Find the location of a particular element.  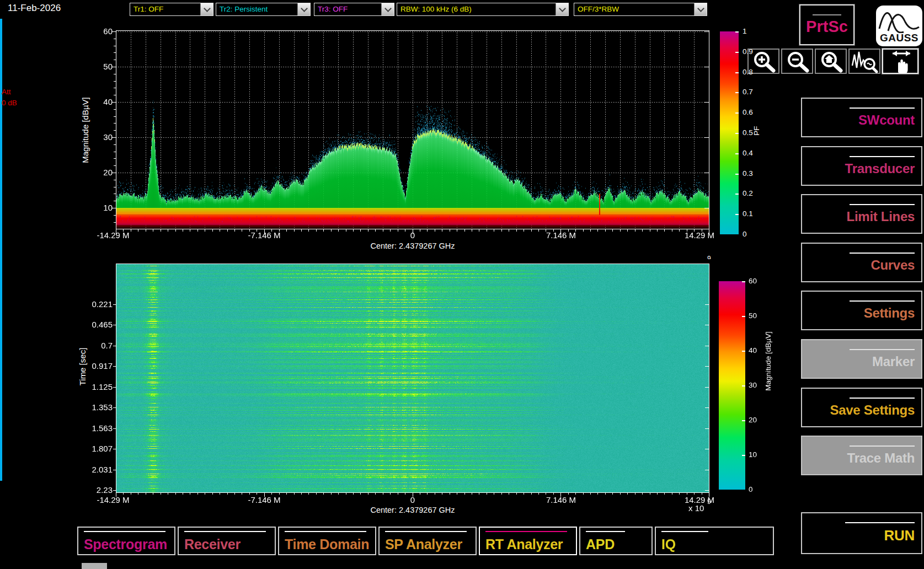

gauss-curves-icon is located at coordinates (899, 19).